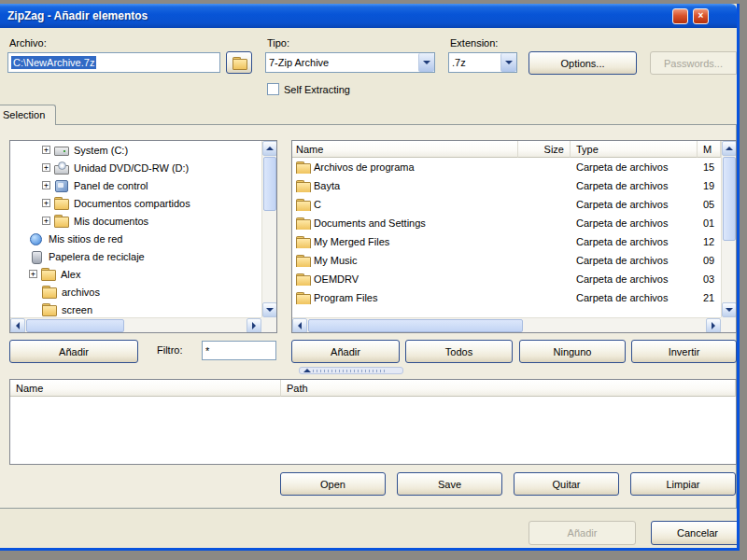 Image resolution: width=747 pixels, height=560 pixels. I want to click on self-extracting-checkbox, so click(273, 90).